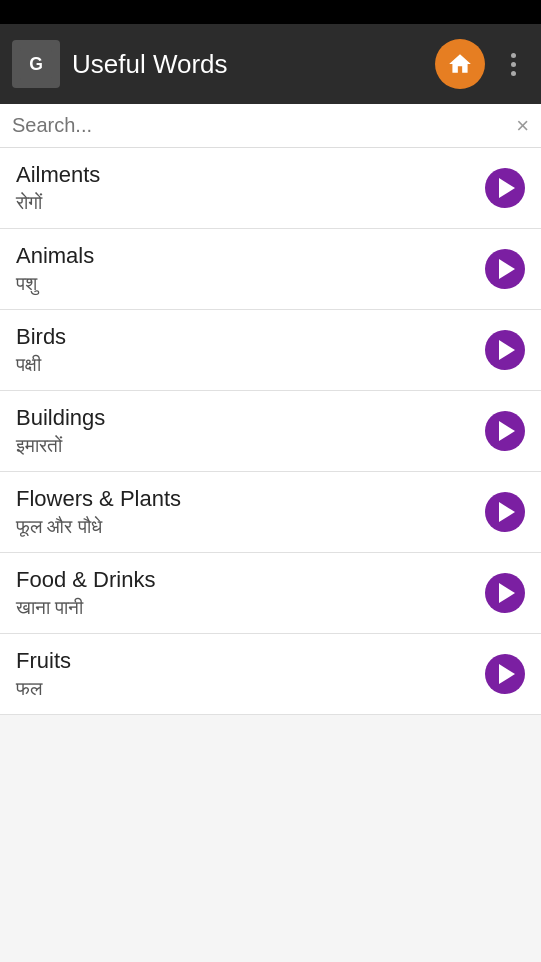 The image size is (541, 962). Describe the element at coordinates (270, 270) in the screenshot. I see `list-item: Animals पशु` at that location.